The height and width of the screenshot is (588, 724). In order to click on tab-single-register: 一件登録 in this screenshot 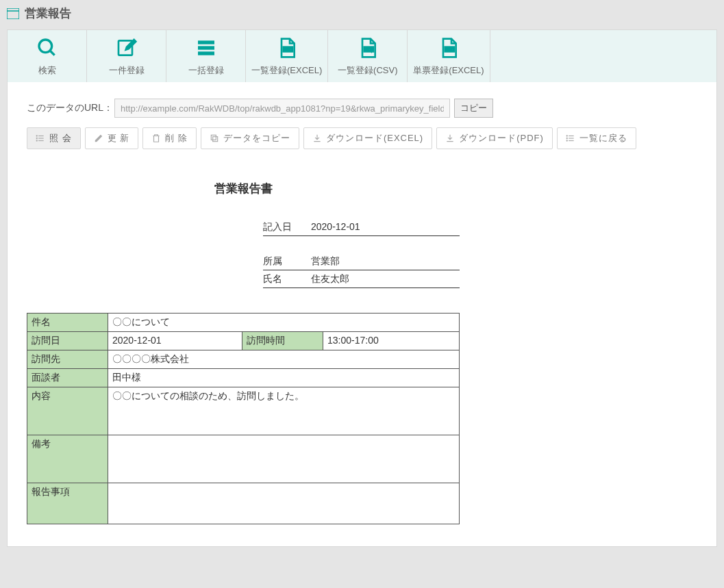, I will do `click(127, 56)`.